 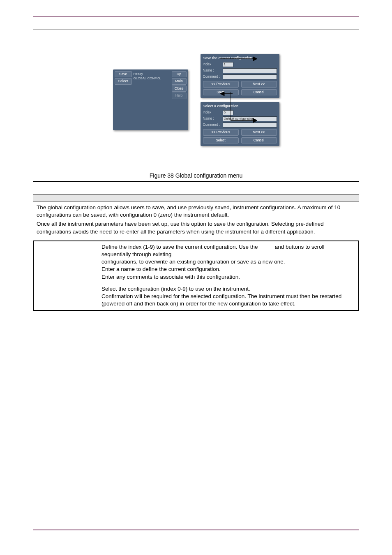 I want to click on label-comment-c: Comment :, so click(x=212, y=125).